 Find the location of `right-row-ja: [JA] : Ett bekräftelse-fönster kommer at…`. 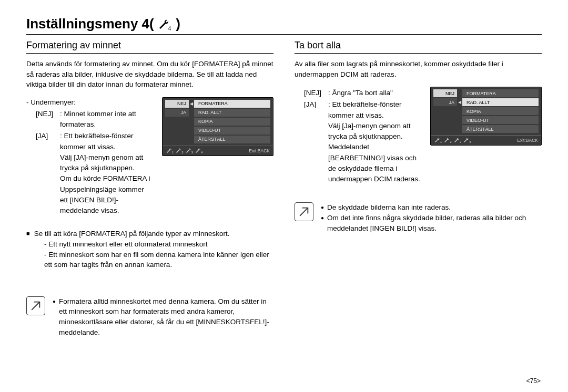

right-row-ja: [JA] : Ett bekräftelse-fönster kommer at… is located at coordinates (363, 110).